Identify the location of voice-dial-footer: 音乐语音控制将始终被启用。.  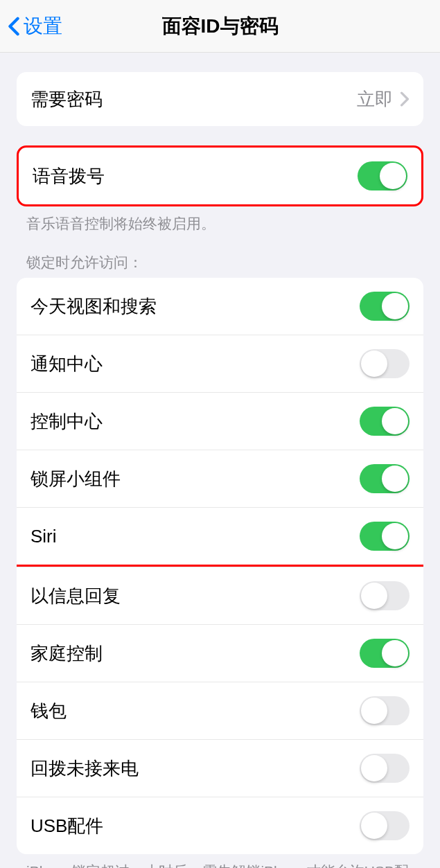
(220, 223).